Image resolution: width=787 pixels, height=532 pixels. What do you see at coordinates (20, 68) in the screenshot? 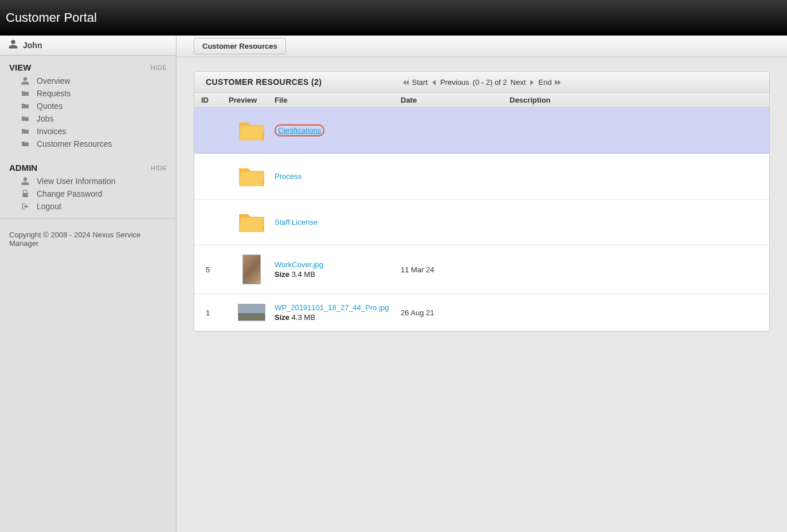
I see `section-view-title: VIEW` at bounding box center [20, 68].